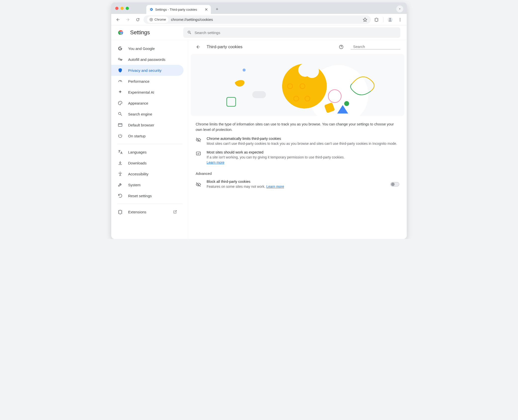 This screenshot has height=420, width=518. I want to click on tab-strip: Settings - Third-party cookies ✕ +, so click(259, 8).